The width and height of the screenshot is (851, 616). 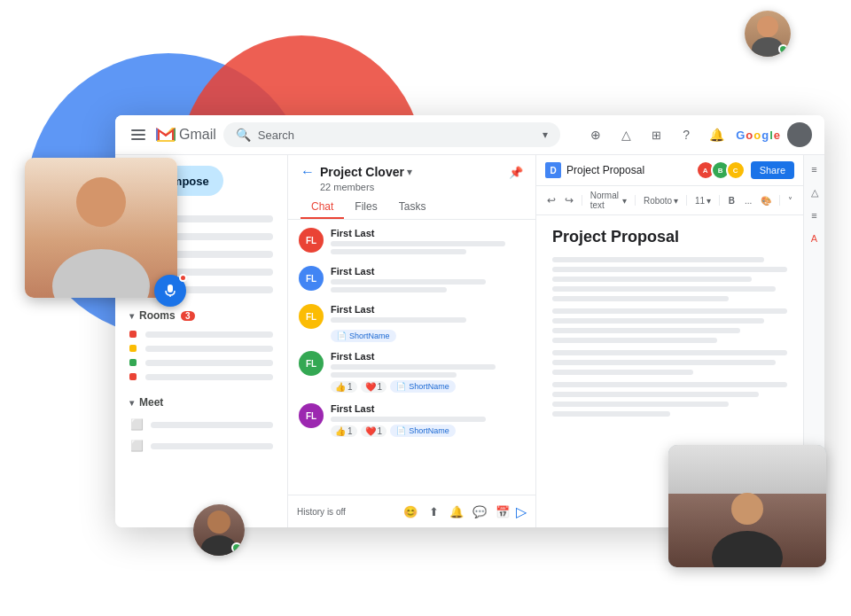 I want to click on message-name-4: First Last, so click(x=427, y=356).